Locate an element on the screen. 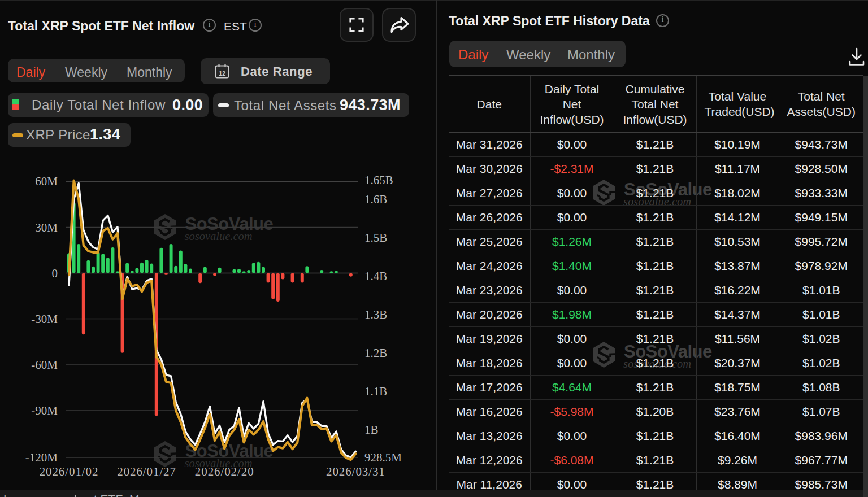  svg-text: -90M is located at coordinates (44, 411).